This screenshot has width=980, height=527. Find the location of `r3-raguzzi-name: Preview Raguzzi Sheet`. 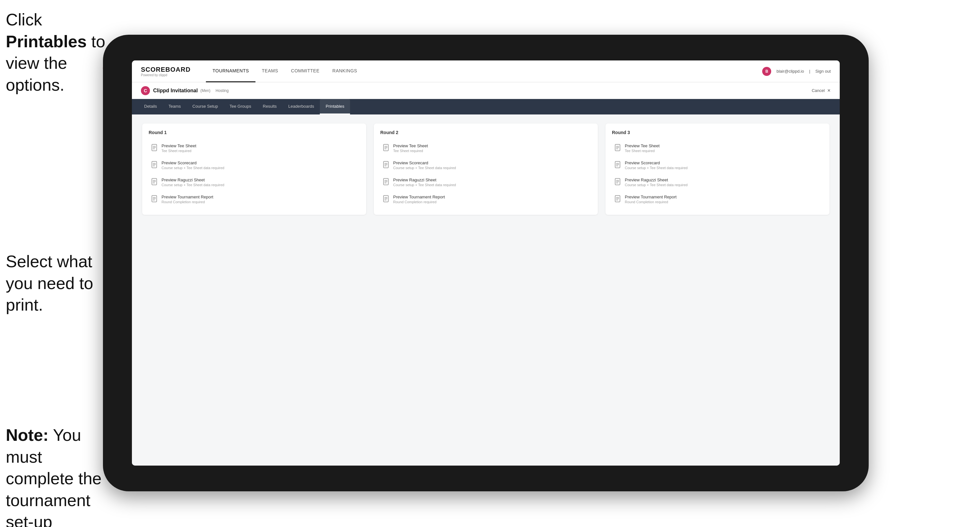

r3-raguzzi-name: Preview Raguzzi Sheet is located at coordinates (656, 180).